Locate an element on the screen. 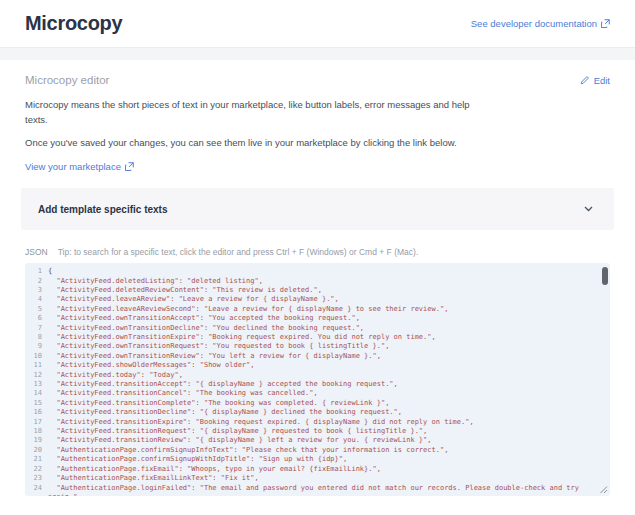 This screenshot has height=515, width=635. line-number: 23 is located at coordinates (36, 478).